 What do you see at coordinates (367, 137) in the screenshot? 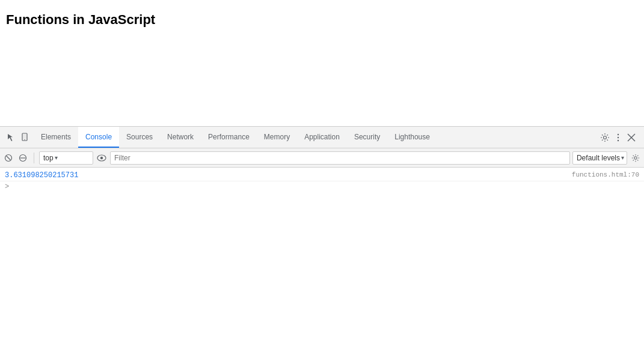
I see `tab-security: Security` at bounding box center [367, 137].